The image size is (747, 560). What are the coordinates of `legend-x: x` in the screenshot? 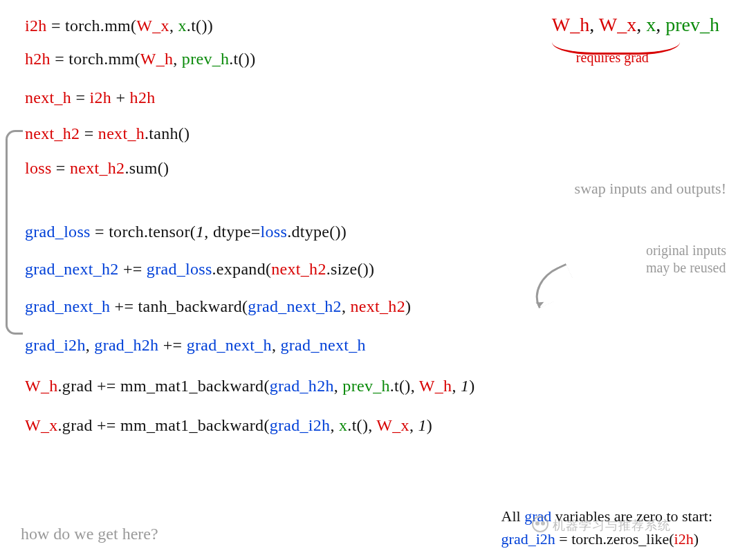 It's located at (651, 25).